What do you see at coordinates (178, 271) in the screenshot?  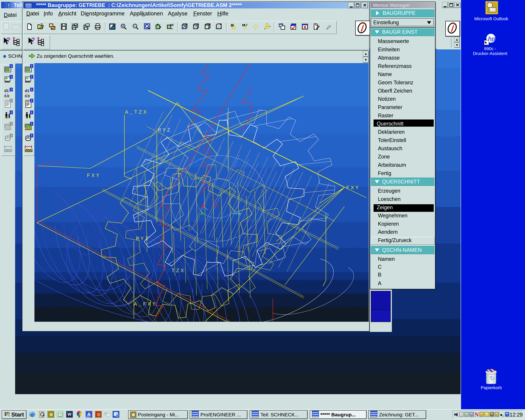 I see `svg-text: TZX` at bounding box center [178, 271].